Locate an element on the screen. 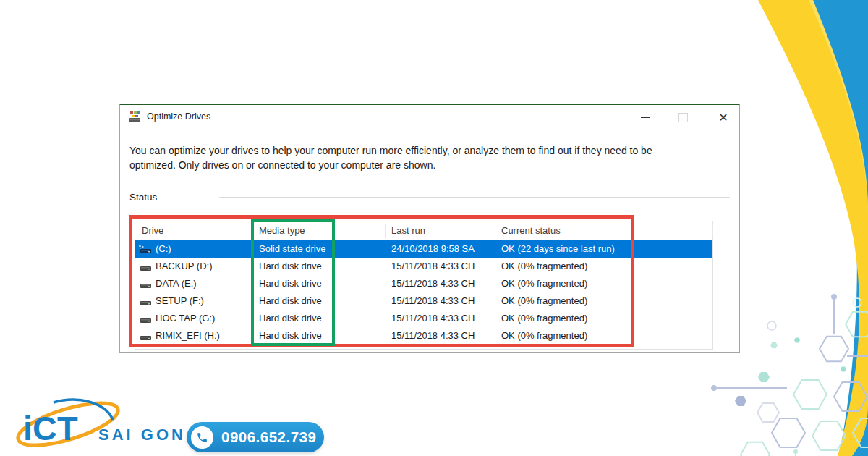  logo-saigon-text: SAI GON is located at coordinates (142, 434).